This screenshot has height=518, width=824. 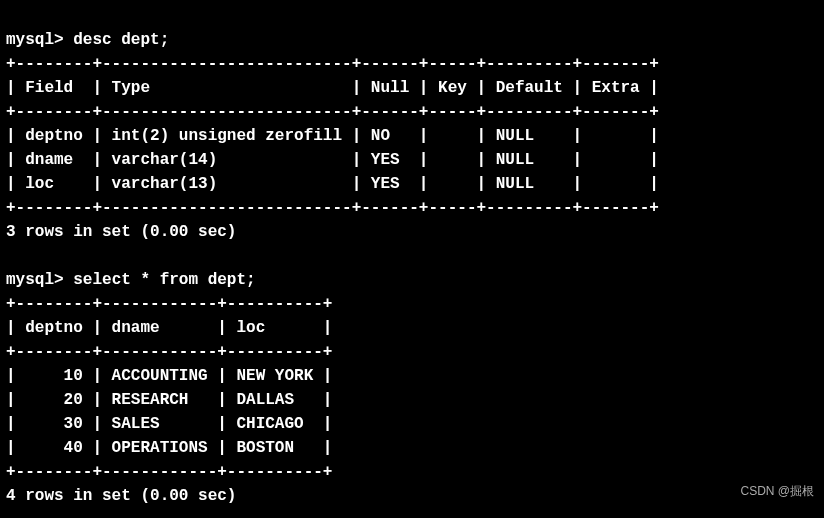 What do you see at coordinates (121, 40) in the screenshot?
I see `command-desc: desc dept;` at bounding box center [121, 40].